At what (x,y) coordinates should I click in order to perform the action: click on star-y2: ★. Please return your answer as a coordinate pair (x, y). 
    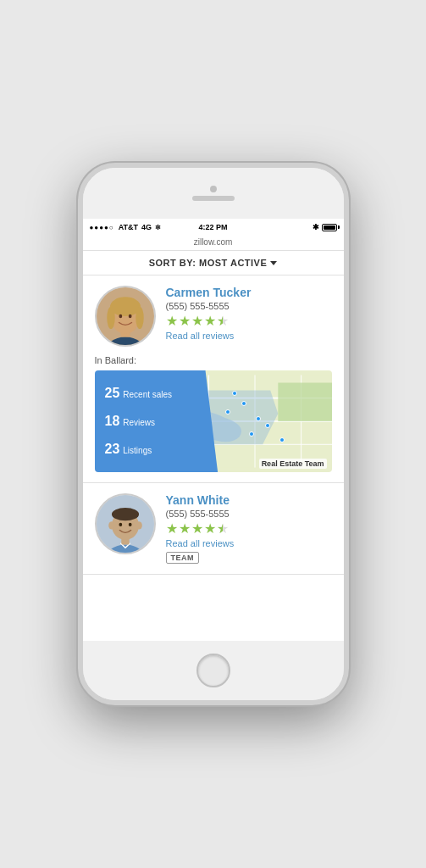
    Looking at the image, I should click on (185, 529).